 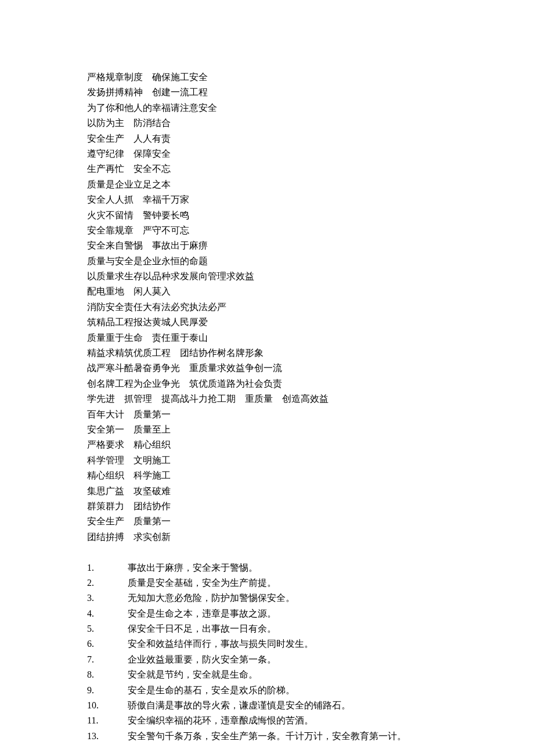 I want to click on slogan-line: 质量重于生命 责任重于泰山, so click(x=267, y=338).